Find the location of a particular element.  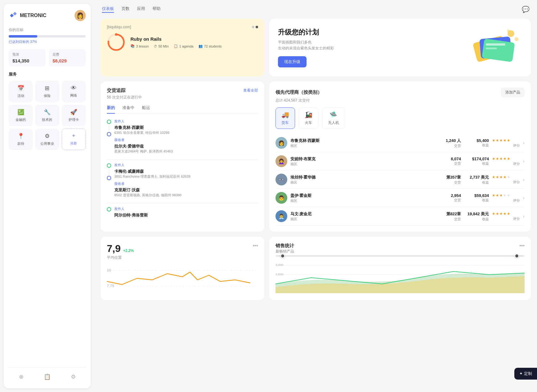

agent-revenue-1: $174,074 收益 is located at coordinates (476, 161).